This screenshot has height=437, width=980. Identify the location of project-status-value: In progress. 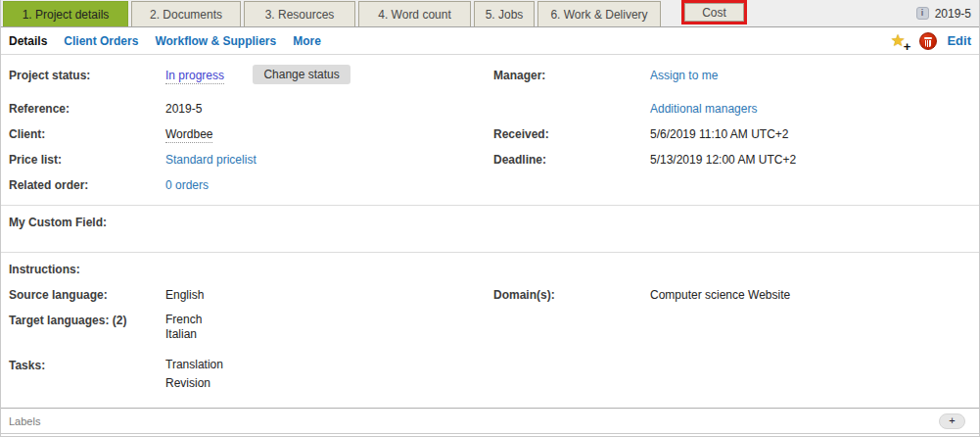
(195, 76).